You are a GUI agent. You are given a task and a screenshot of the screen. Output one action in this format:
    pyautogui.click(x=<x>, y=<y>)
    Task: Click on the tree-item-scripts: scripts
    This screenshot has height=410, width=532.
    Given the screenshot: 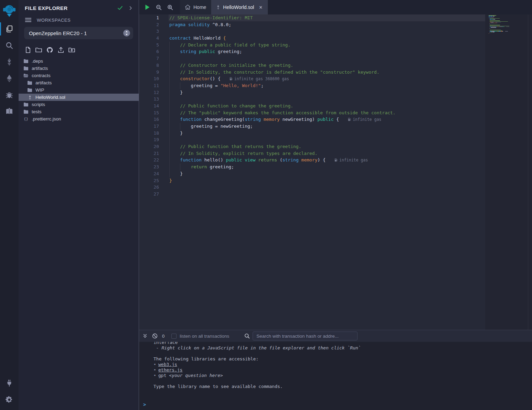 What is the action you would take?
    pyautogui.click(x=78, y=105)
    